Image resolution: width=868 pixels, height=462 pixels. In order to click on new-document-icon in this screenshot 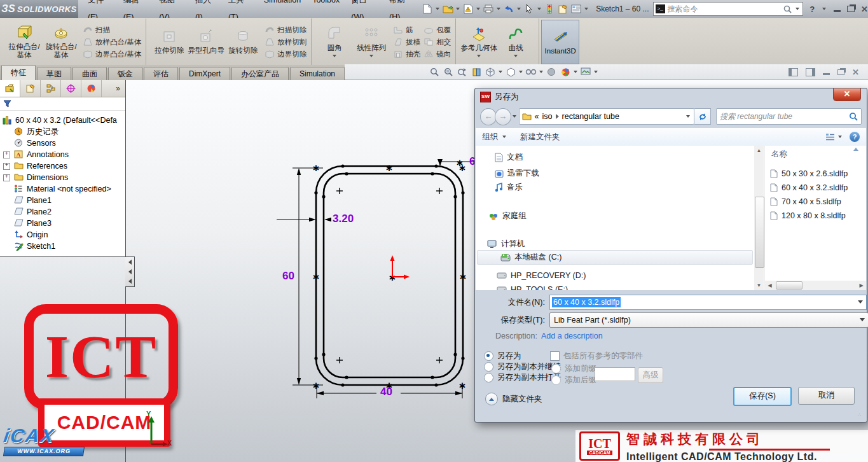, I will do `click(427, 9)`.